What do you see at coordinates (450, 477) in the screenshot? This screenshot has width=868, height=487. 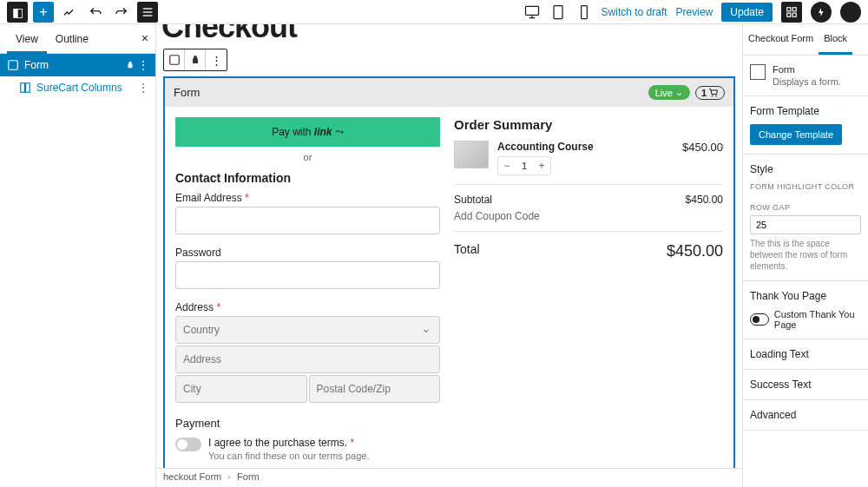 I see `breadcrumb: heckout Form › Form` at bounding box center [450, 477].